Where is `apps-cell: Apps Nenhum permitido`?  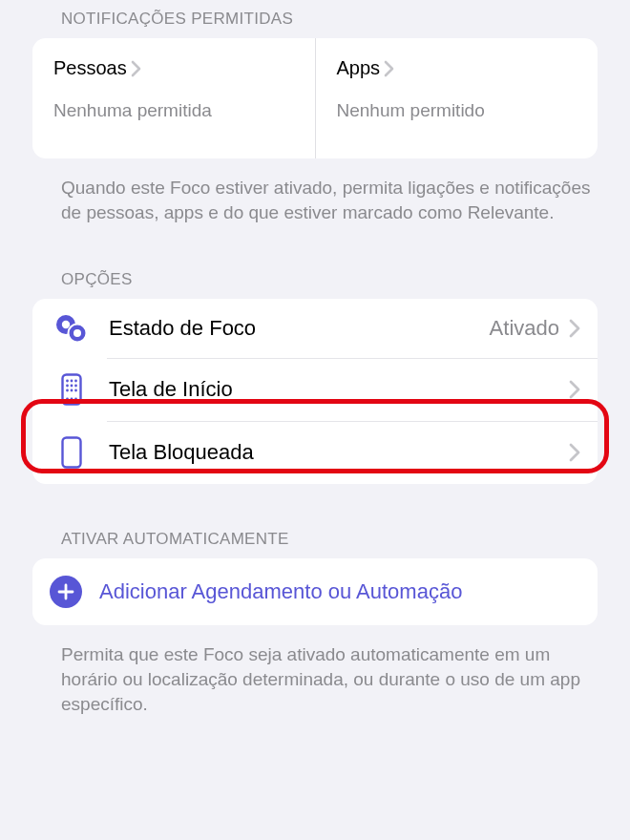
apps-cell: Apps Nenhum permitido is located at coordinates (457, 98).